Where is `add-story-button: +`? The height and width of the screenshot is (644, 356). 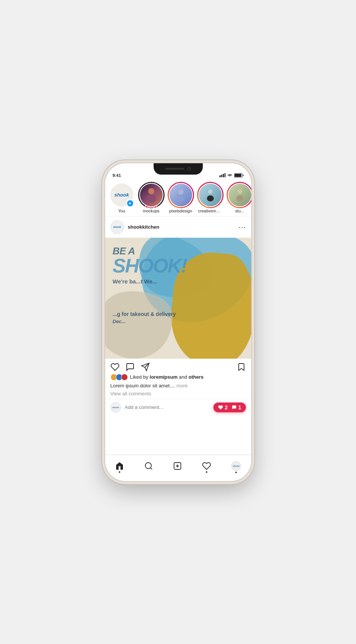
add-story-button: + is located at coordinates (130, 203).